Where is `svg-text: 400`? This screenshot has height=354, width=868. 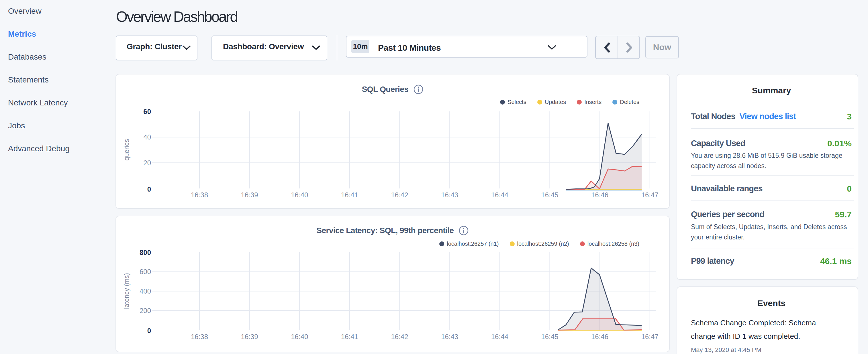 svg-text: 400 is located at coordinates (145, 291).